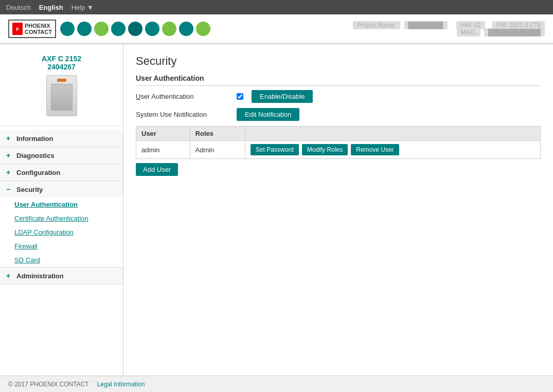 The image size is (553, 392). What do you see at coordinates (35, 139) in the screenshot?
I see `sidebar-information-label: Information` at bounding box center [35, 139].